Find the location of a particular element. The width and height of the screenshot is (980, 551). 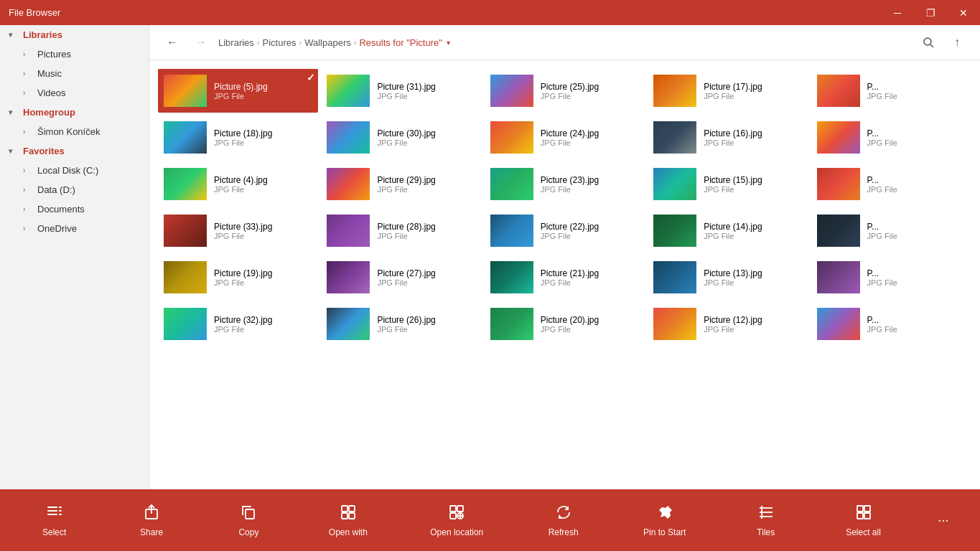

file-name: Picture (12).jpg is located at coordinates (752, 320).